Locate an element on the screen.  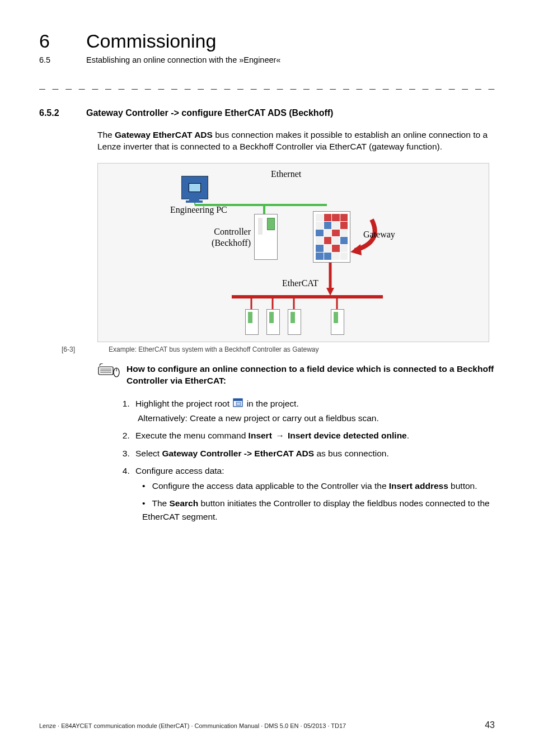
label-ethernet: Ethernet is located at coordinates (286, 174).